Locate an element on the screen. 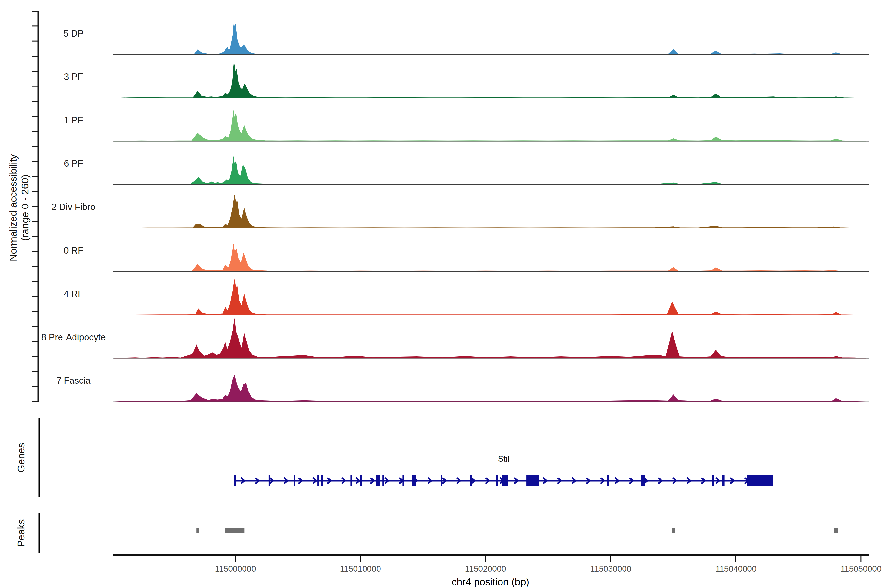 This screenshot has width=882, height=588. track-area-0-rf is located at coordinates (490, 258).